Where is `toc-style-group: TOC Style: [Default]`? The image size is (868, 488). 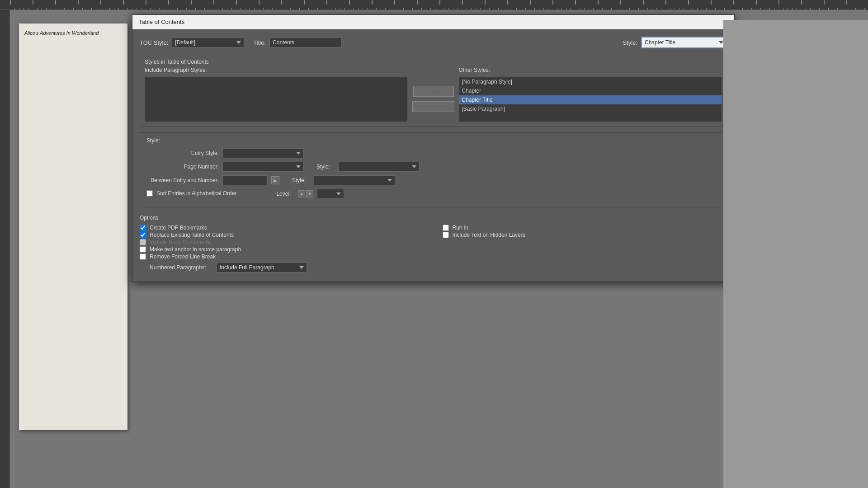 toc-style-group: TOC Style: [Default] is located at coordinates (192, 42).